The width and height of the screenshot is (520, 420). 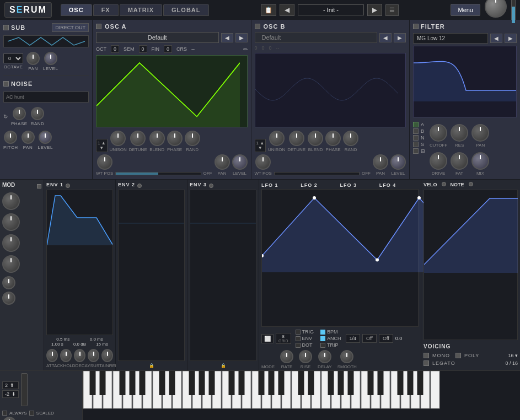 What do you see at coordinates (317, 174) in the screenshot?
I see `osc-b-slider` at bounding box center [317, 174].